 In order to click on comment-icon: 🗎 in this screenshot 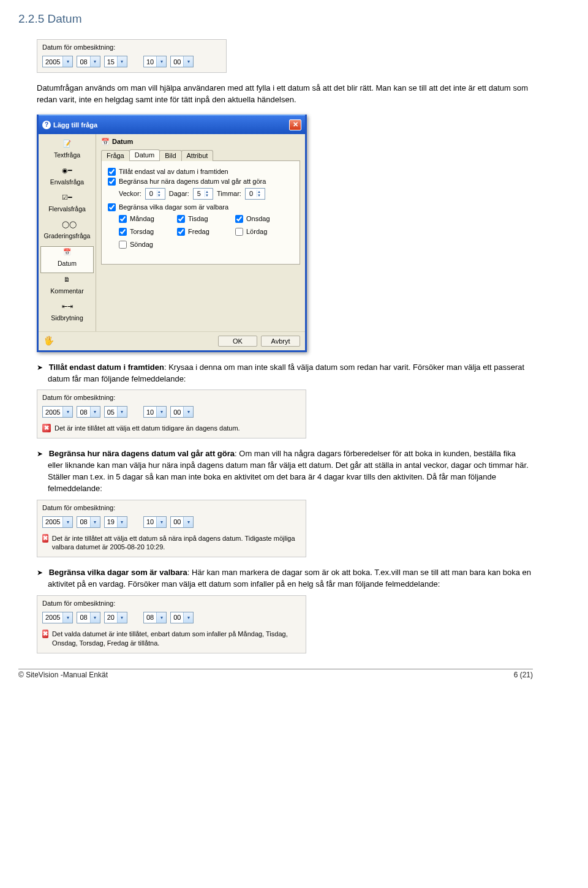, I will do `click(67, 281)`.